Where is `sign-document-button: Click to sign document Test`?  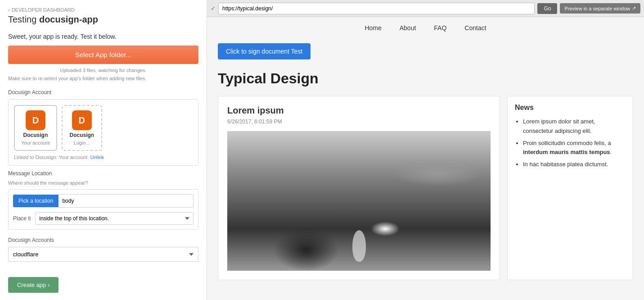
sign-document-button: Click to sign document Test is located at coordinates (264, 51).